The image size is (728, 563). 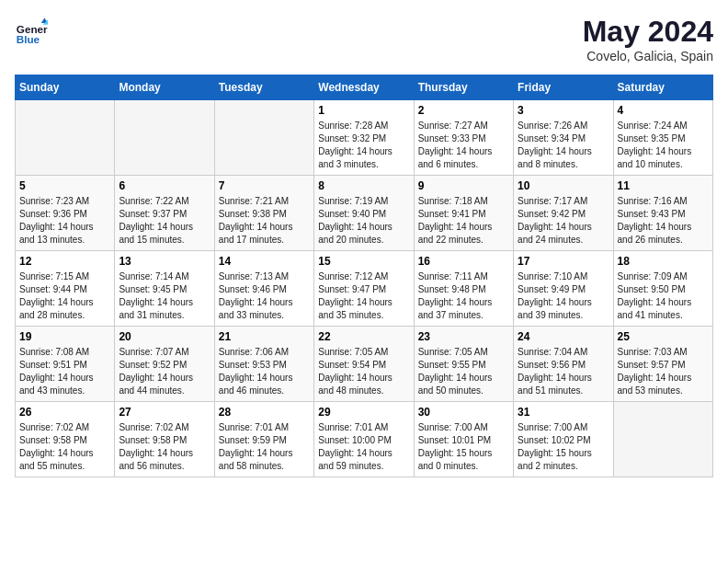 What do you see at coordinates (364, 440) in the screenshot?
I see `calendar-cell: 29Sunrise: 7:01 AM Sunset: 10:00 PM Dayl…` at bounding box center [364, 440].